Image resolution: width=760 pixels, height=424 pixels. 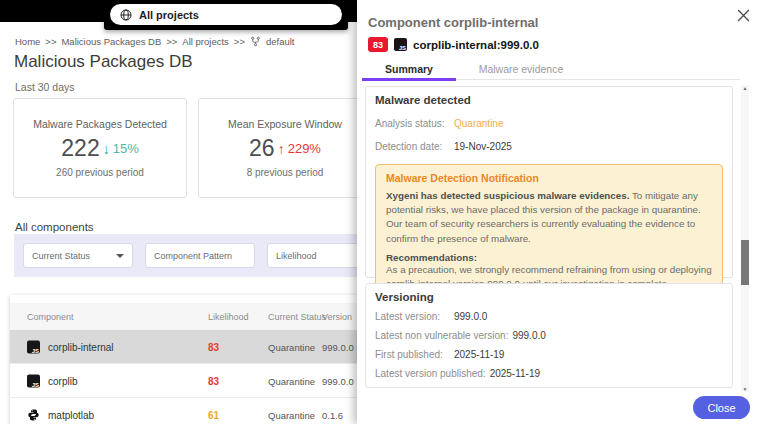 What do you see at coordinates (52, 380) in the screenshot?
I see `component-name-cell: JS corplib` at bounding box center [52, 380].